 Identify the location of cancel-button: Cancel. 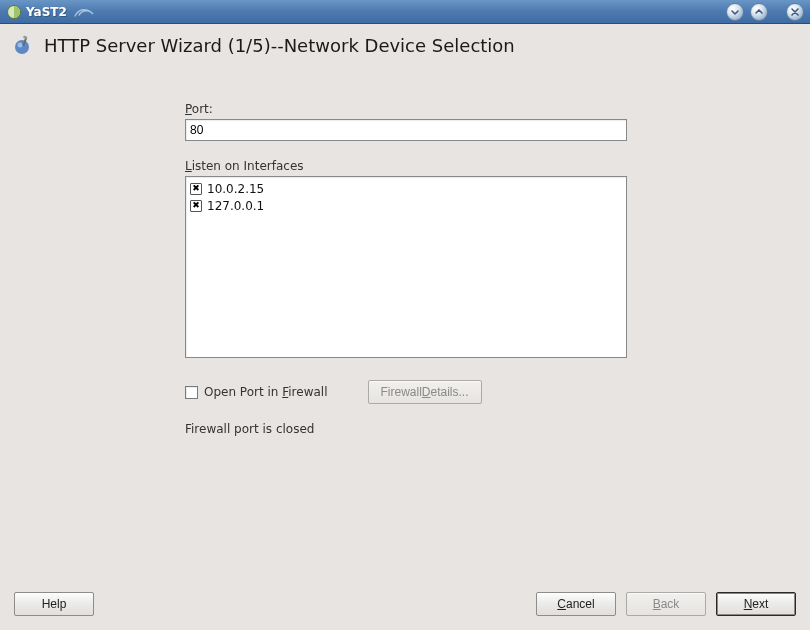
(576, 604).